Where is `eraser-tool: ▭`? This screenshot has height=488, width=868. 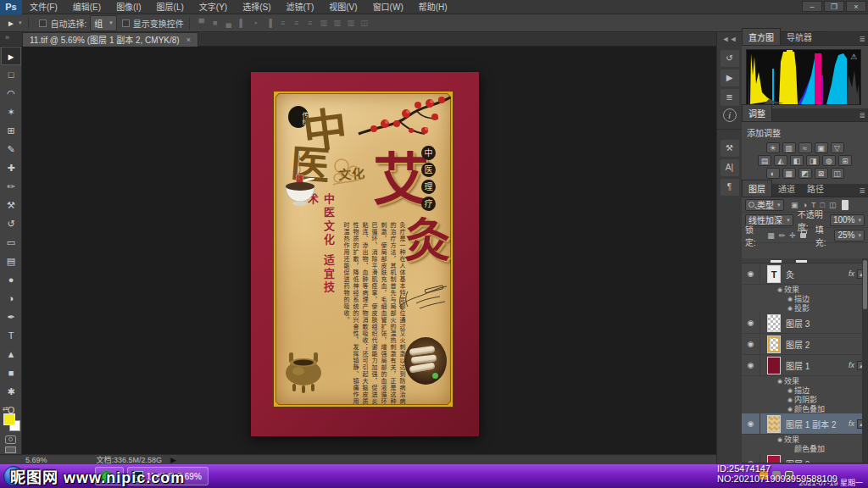 eraser-tool: ▭ is located at coordinates (11, 242).